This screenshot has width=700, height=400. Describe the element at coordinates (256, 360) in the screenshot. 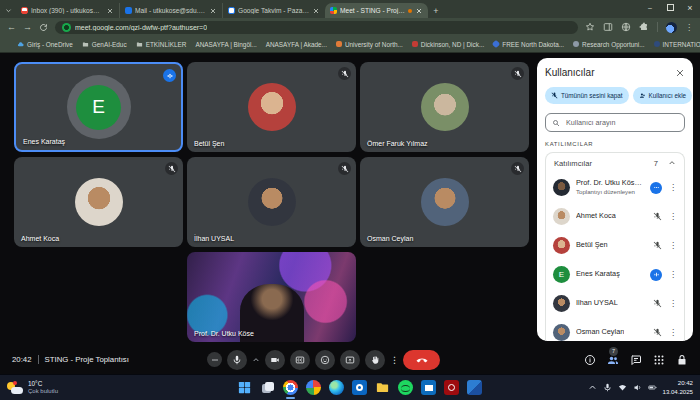

I see `camera-options-chevron-icon` at that location.